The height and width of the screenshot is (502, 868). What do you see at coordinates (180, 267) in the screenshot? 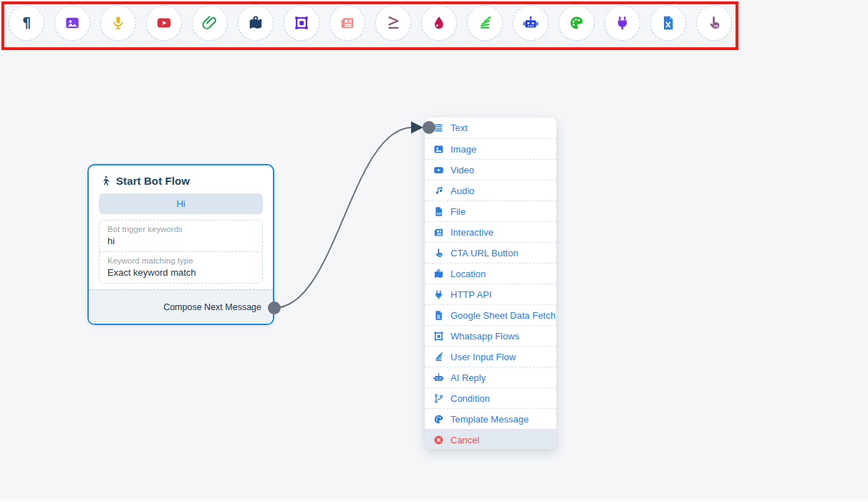
I see `trigger-field: Keyword matching type Exact keyword matc…` at bounding box center [180, 267].